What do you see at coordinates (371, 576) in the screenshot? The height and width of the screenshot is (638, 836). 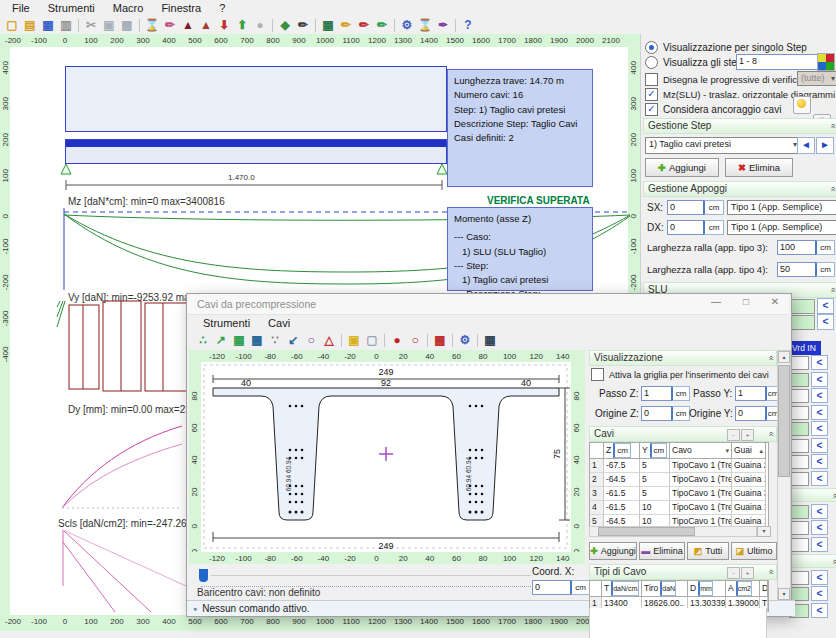 I see `x-slider-track` at bounding box center [371, 576].